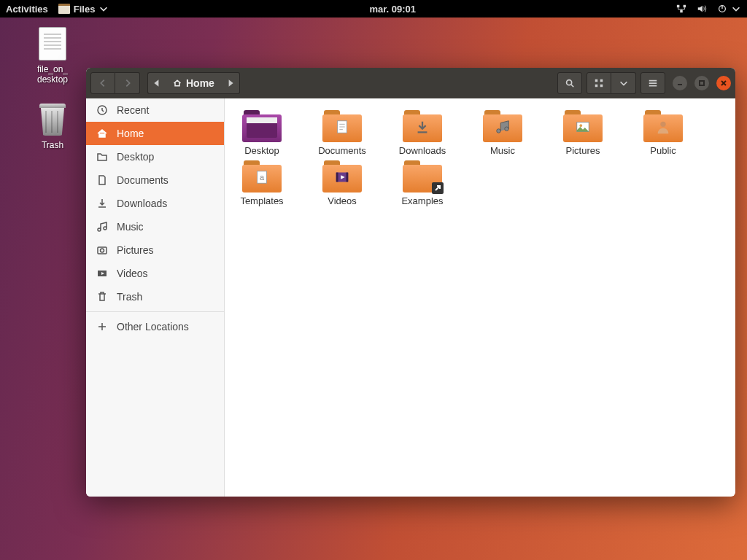 This screenshot has width=747, height=560. I want to click on folder-music: Music, so click(503, 133).